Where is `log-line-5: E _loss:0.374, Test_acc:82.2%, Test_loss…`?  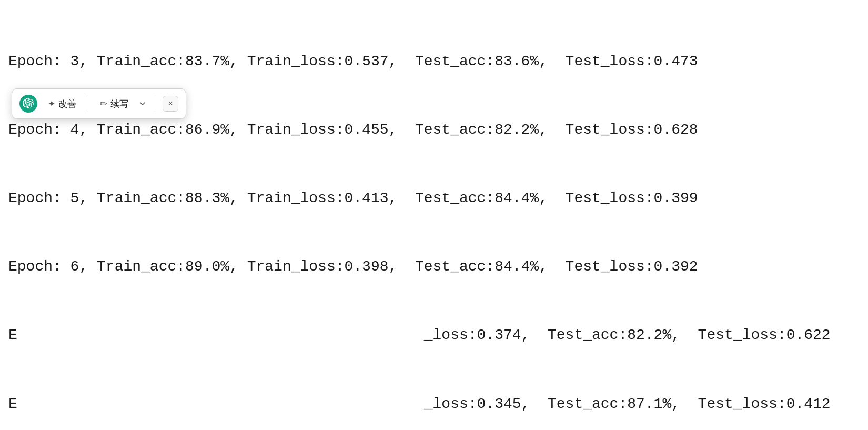
log-line-5: E _loss:0.374, Test_acc:82.2%, Test_loss… is located at coordinates (434, 335).